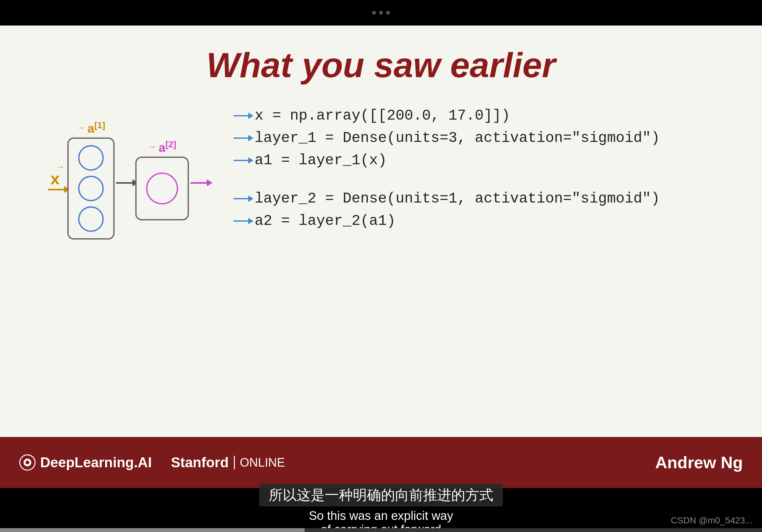 This screenshot has height=532, width=762. I want to click on output-arrow, so click(199, 183).